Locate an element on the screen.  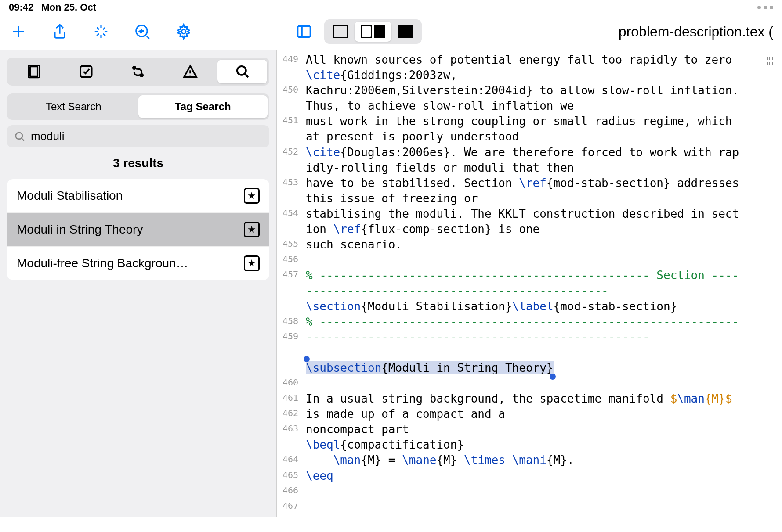
results-list: Moduli Stabilisation ★ Moduli in String … is located at coordinates (138, 230).